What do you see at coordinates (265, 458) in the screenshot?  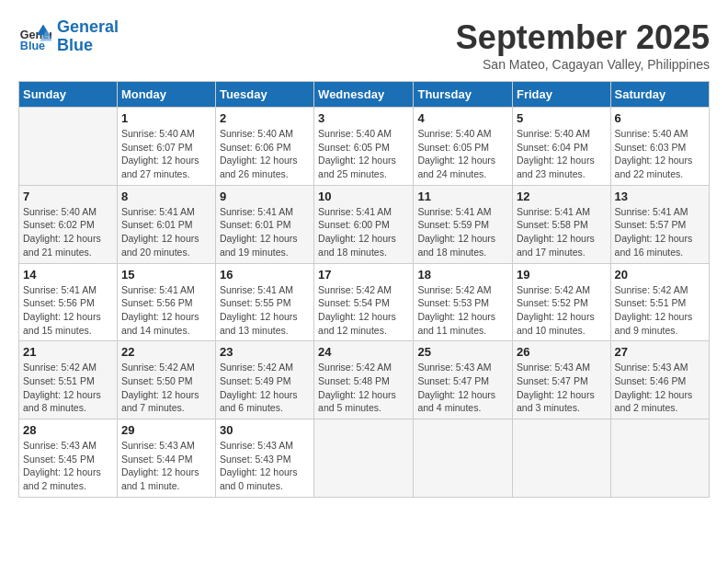 I see `calendar-cell: 30Sunrise: 5:43 AM Sunset: 5:43 PM Dayli…` at bounding box center [265, 458].